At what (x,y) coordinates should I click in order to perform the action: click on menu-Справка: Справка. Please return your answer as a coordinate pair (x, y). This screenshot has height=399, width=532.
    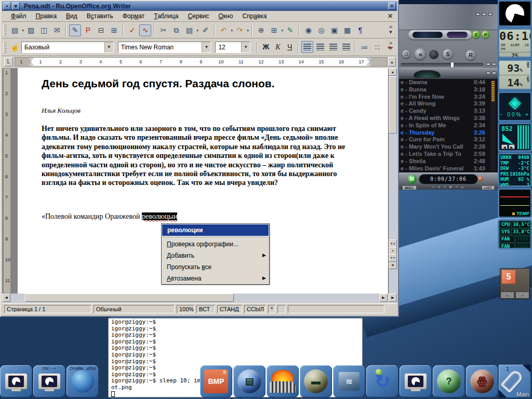
    Looking at the image, I should click on (255, 16).